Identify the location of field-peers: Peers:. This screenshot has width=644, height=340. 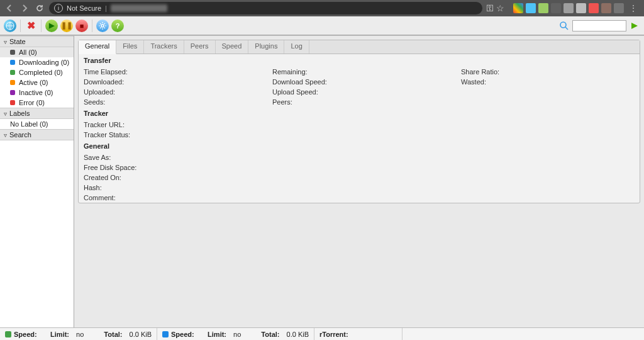
(367, 102).